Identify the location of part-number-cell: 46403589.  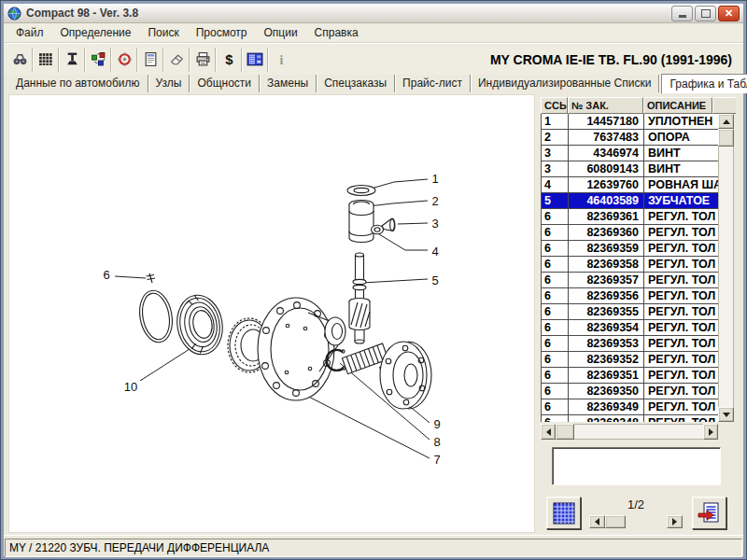
(607, 201).